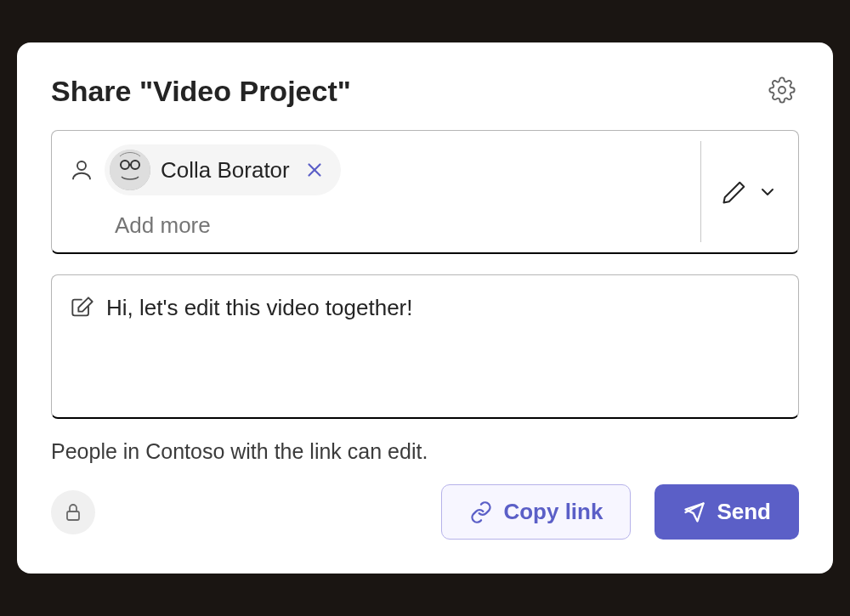 This screenshot has width=850, height=616. What do you see at coordinates (744, 511) in the screenshot?
I see `send-label: Send` at bounding box center [744, 511].